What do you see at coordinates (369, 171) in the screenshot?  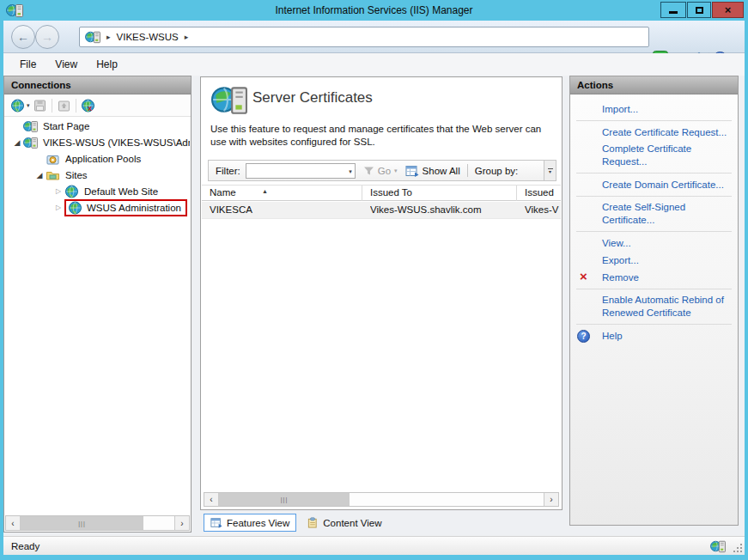 I see `filter-funnel-icon` at bounding box center [369, 171].